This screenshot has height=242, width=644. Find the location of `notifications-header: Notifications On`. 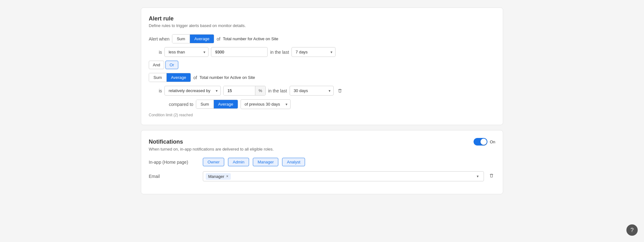

notifications-header: Notifications On is located at coordinates (322, 142).